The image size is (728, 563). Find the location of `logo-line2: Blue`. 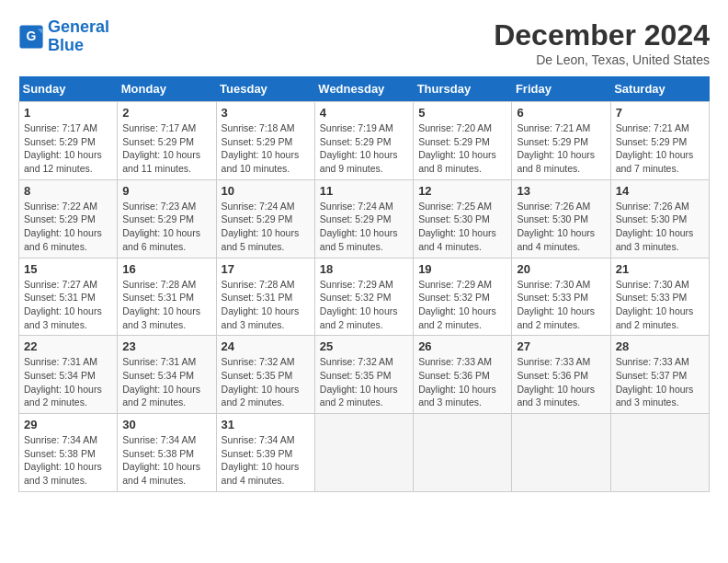

logo-line2: Blue is located at coordinates (66, 45).